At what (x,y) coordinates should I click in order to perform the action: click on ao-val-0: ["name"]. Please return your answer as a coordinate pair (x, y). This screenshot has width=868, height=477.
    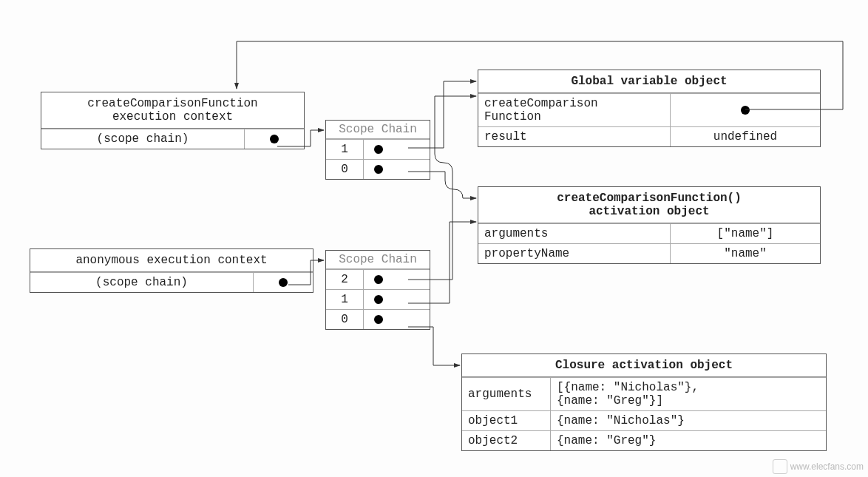
    Looking at the image, I should click on (745, 234).